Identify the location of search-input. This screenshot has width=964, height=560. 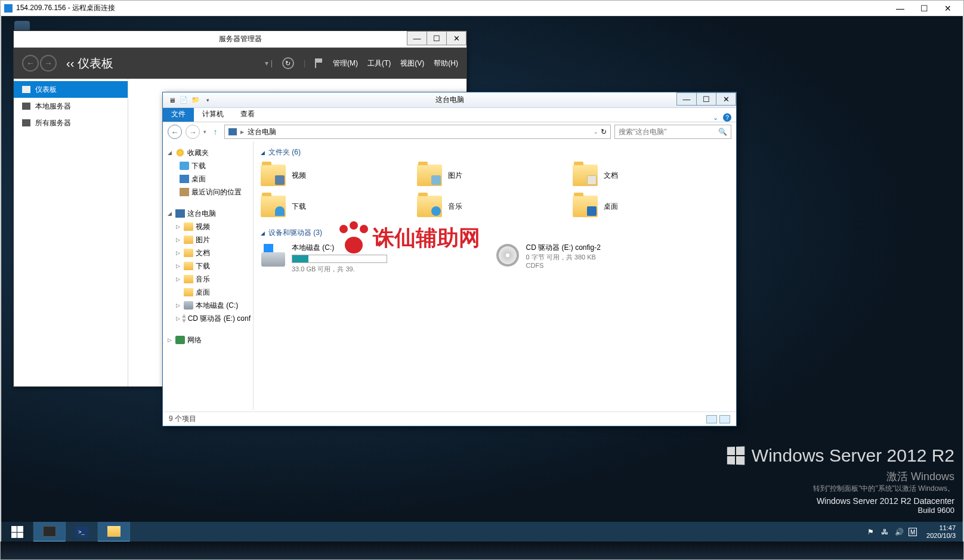
(668, 132).